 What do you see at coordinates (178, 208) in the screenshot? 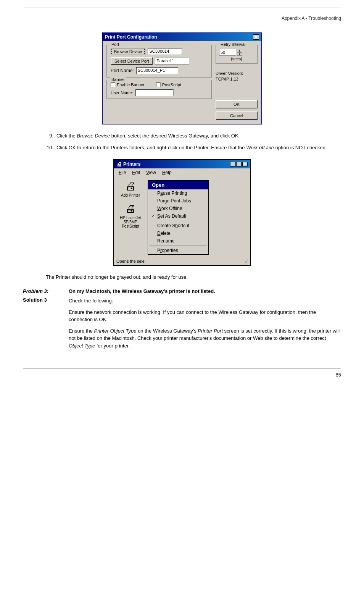
I see `context-work-offline: Work Offline` at bounding box center [178, 208].